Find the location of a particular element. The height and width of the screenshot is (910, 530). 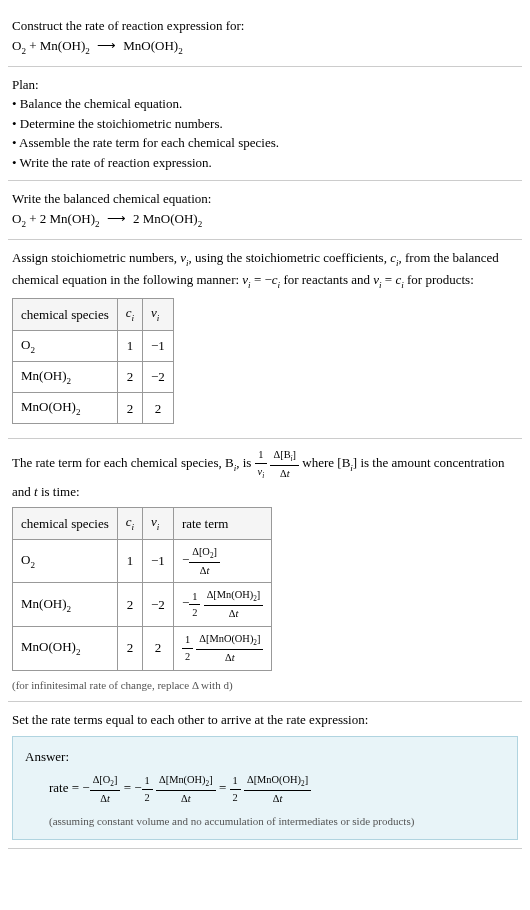

unbalanced-equation: O2 + Mn(OH)2 ⟶ MnO(OH)2 is located at coordinates (265, 47).